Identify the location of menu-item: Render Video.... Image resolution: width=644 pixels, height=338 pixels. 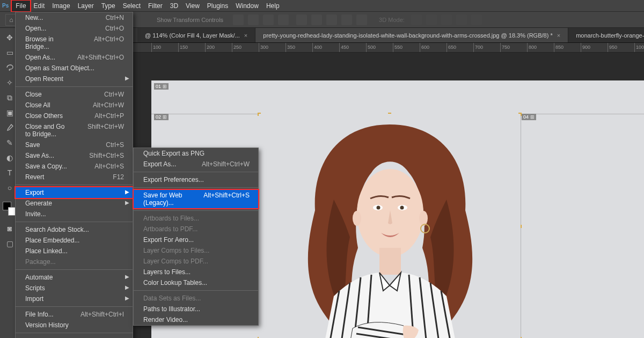
(196, 320).